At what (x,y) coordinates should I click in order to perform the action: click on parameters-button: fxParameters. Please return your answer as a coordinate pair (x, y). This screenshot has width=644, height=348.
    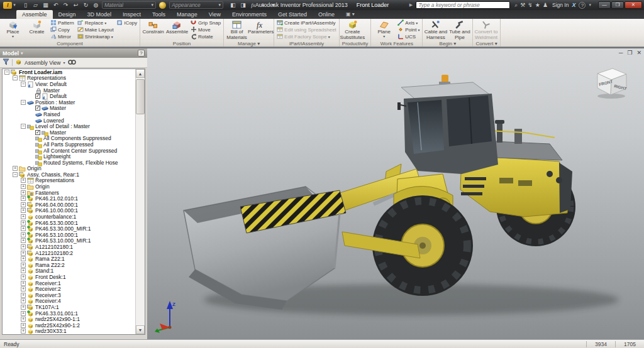
    Looking at the image, I should click on (260, 30).